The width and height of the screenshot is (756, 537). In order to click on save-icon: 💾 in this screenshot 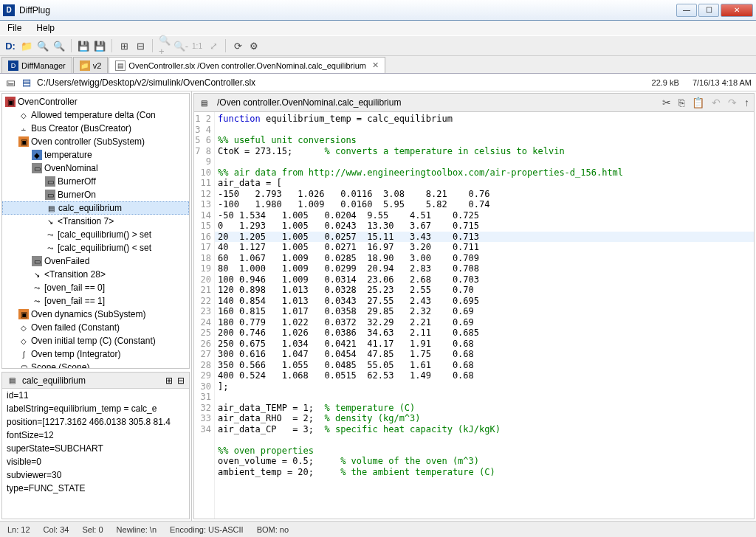, I will do `click(83, 46)`.